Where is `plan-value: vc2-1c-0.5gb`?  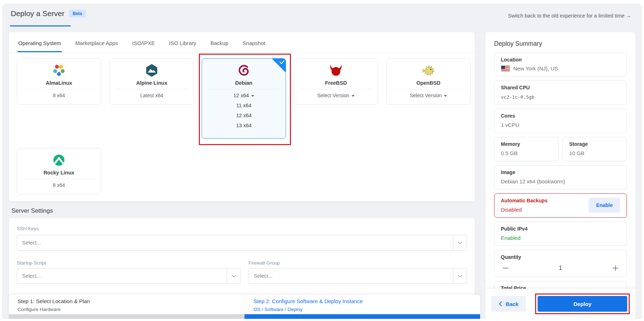
plan-value: vc2-1c-0.5gb is located at coordinates (560, 97).